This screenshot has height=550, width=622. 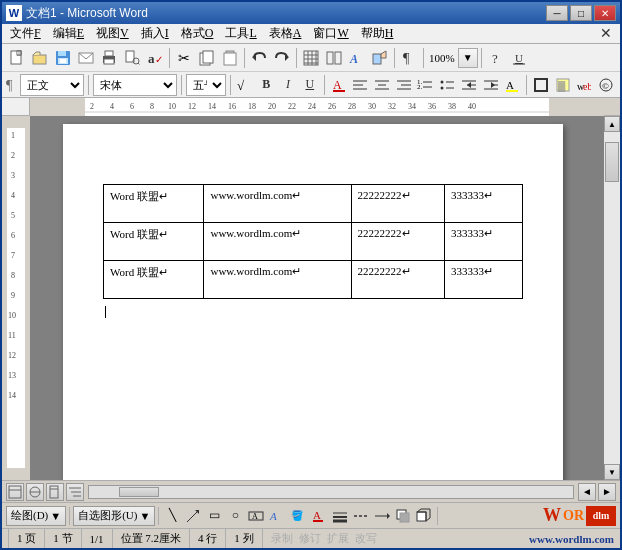 I want to click on menu-table: 表格A, so click(x=286, y=34).